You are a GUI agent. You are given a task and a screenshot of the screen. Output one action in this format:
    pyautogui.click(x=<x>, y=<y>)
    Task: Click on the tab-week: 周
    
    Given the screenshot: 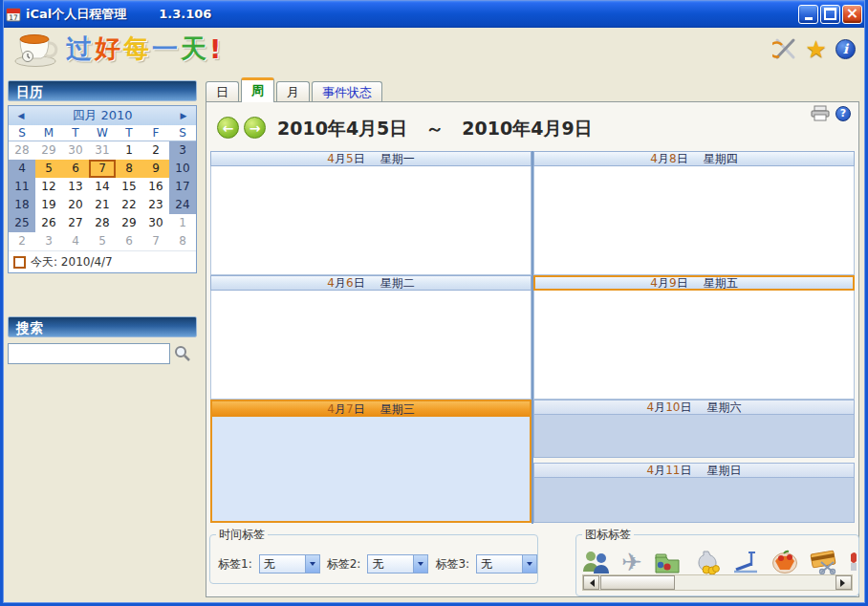 What is the action you would take?
    pyautogui.click(x=258, y=90)
    